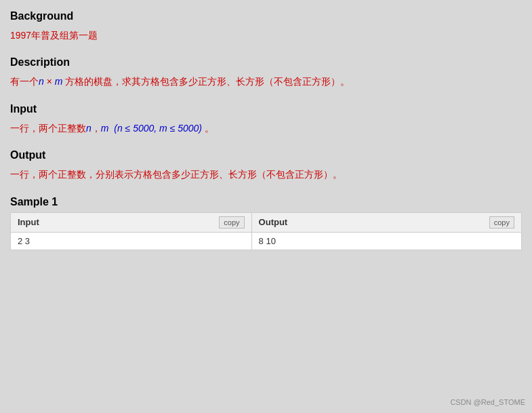 The image size is (532, 413). What do you see at coordinates (386, 222) in the screenshot?
I see `output-column-header: Output copy` at bounding box center [386, 222].